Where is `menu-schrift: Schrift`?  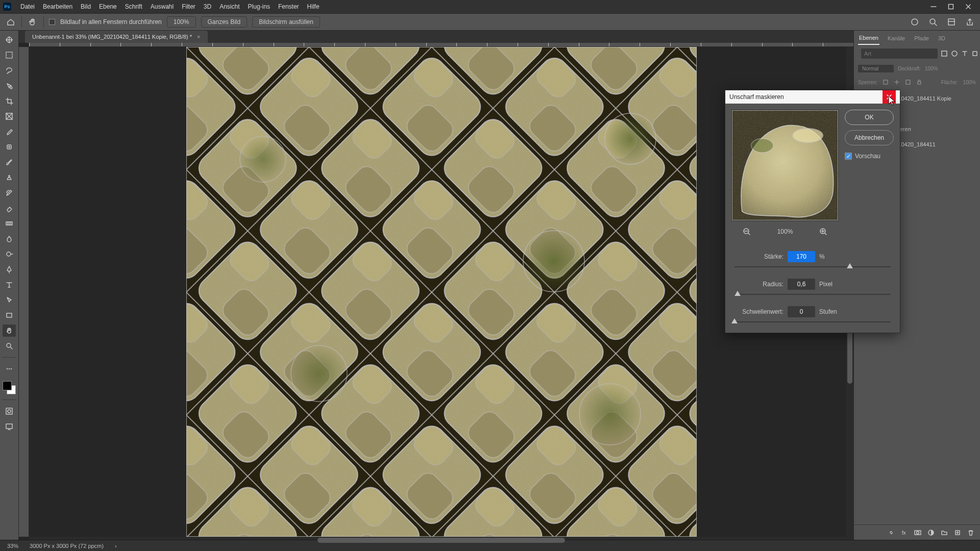 menu-schrift: Schrift is located at coordinates (134, 7).